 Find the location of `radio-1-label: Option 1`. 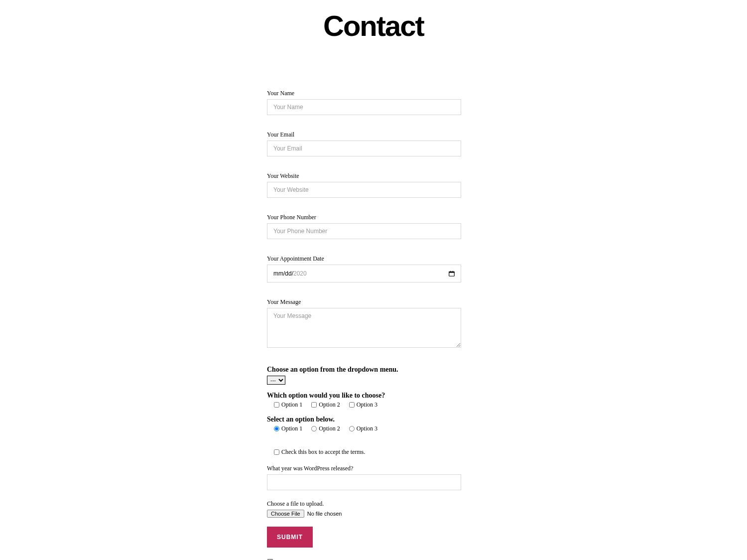

radio-1-label: Option 1 is located at coordinates (292, 428).